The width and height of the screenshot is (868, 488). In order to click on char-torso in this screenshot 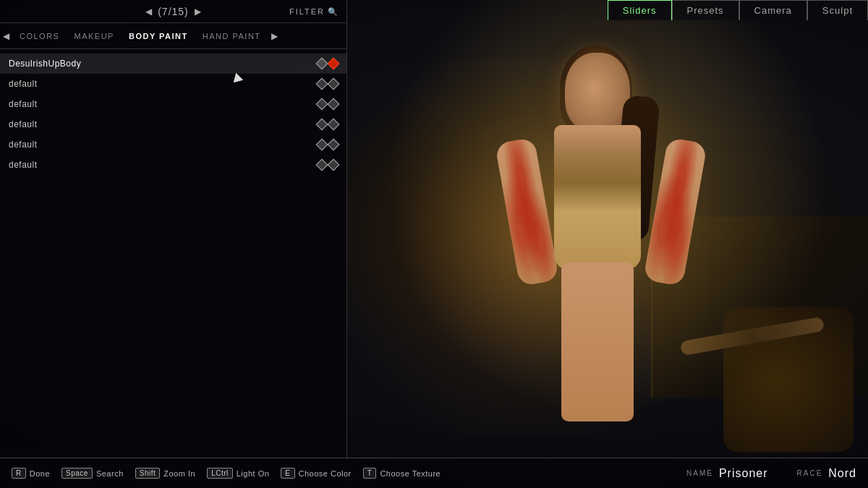, I will do `click(597, 197)`.